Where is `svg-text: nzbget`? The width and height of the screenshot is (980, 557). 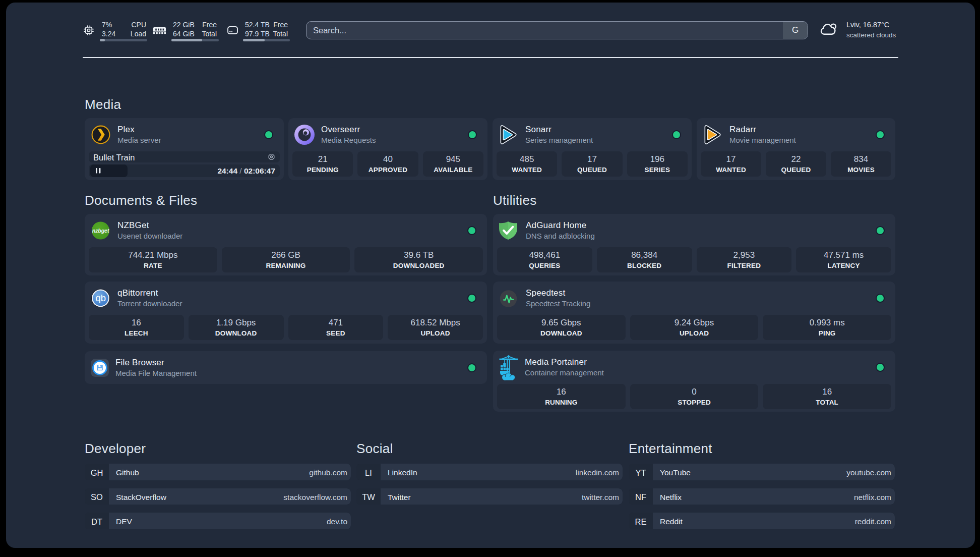
svg-text: nzbget is located at coordinates (101, 231).